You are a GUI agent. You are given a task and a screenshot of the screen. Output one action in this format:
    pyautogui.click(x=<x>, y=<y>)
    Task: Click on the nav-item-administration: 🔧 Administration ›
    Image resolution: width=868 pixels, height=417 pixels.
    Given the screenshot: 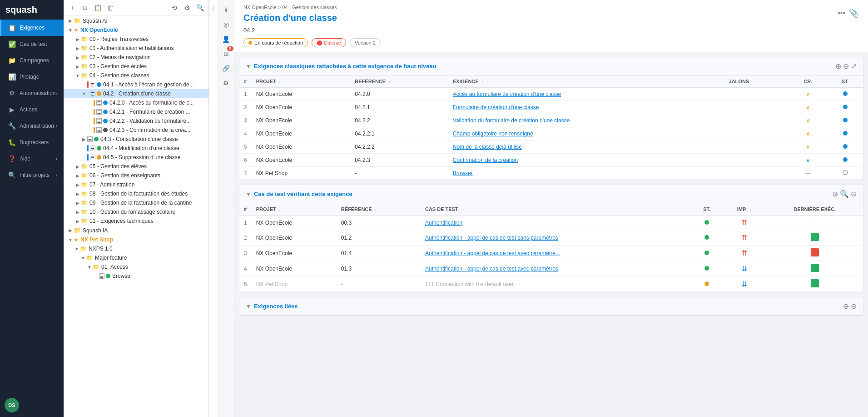 What is the action you would take?
    pyautogui.click(x=32, y=126)
    